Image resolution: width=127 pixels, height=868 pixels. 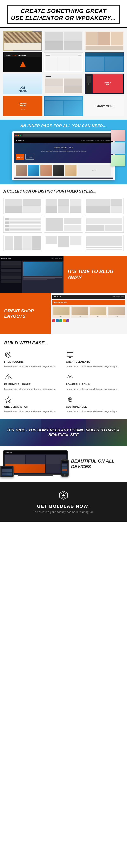 I want to click on feature-powerful-admin: POWERFUL ADMIN Lorem ipsum dolor coertur…, so click(x=95, y=382).